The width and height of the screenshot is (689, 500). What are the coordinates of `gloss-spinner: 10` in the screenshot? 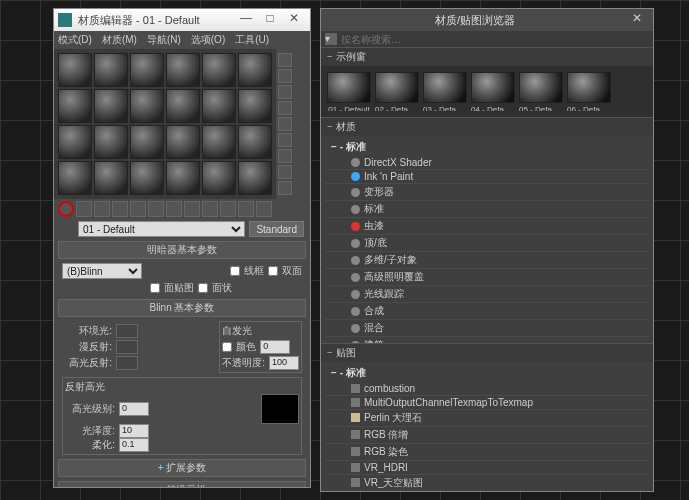 It's located at (134, 431).